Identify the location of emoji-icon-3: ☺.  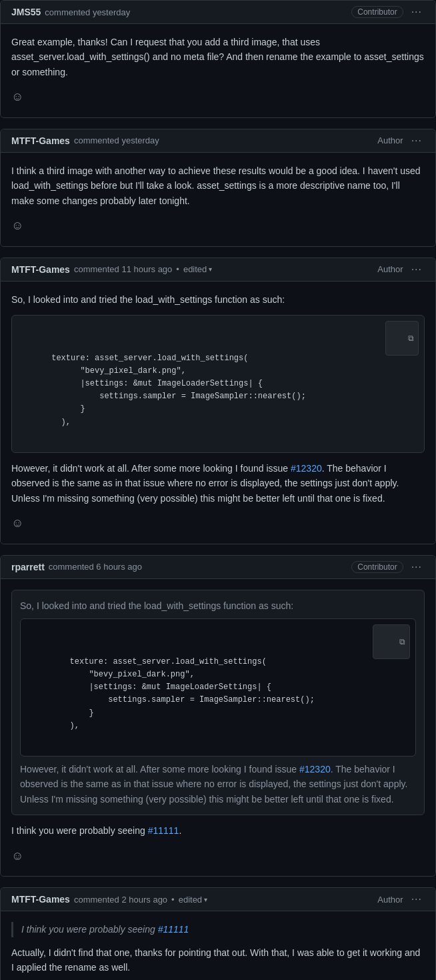
(17, 523).